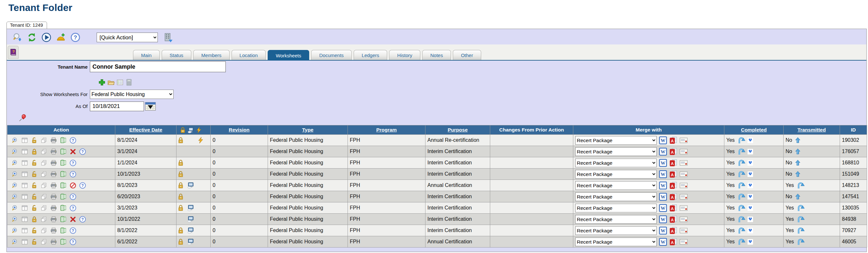 The width and height of the screenshot is (868, 253). I want to click on building-icon, so click(168, 37).